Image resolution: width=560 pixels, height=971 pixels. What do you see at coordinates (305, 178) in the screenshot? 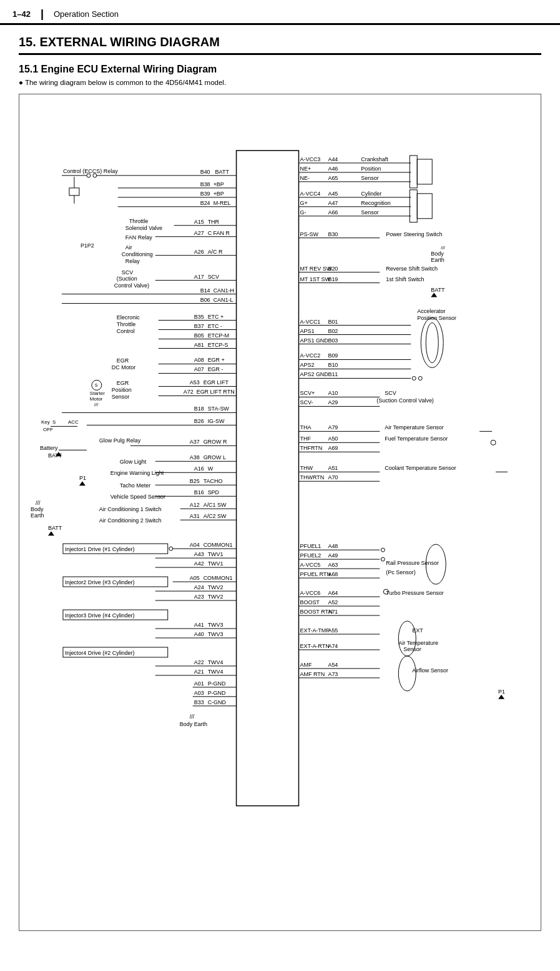
I see `svg-text: NE-` at bounding box center [305, 178].